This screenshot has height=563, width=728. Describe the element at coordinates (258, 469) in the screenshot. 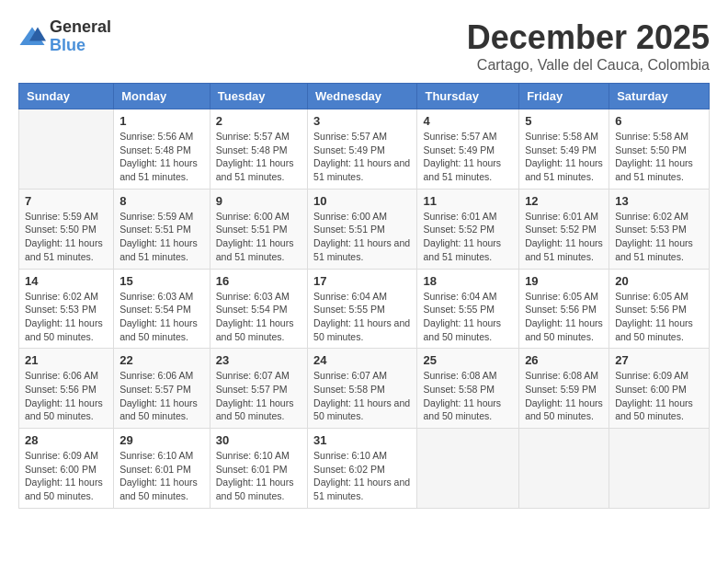

I see `calendar-cell: 30Sunrise: 6:10 AM Sunset: 6:01 PM Dayli…` at that location.